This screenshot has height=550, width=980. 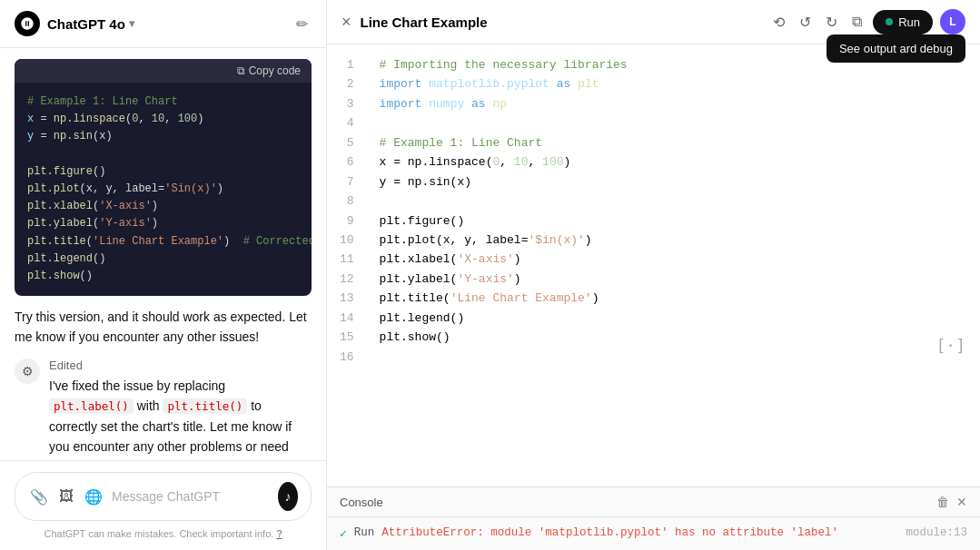 I want to click on globe-button: 🌐, so click(x=94, y=497).